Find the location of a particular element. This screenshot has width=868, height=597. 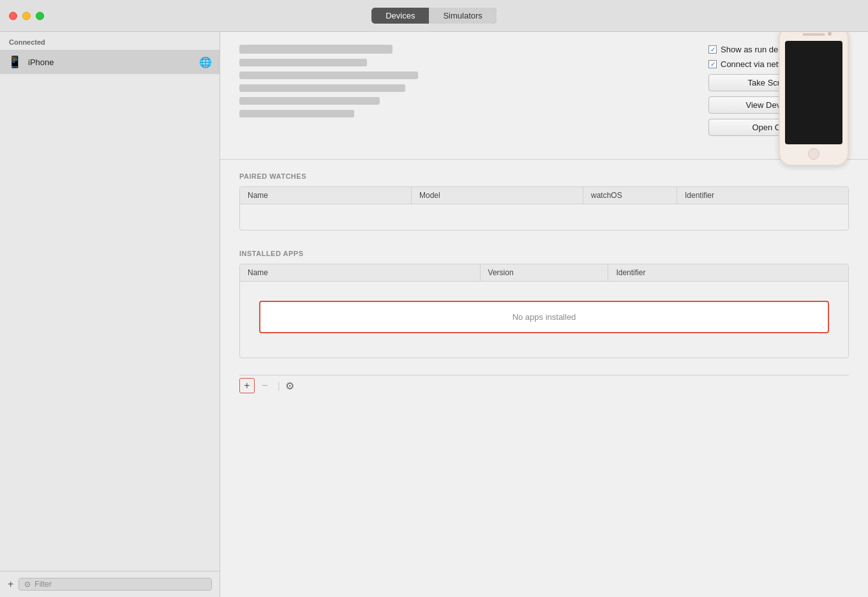

iphone-icon: 📱 is located at coordinates (15, 62).